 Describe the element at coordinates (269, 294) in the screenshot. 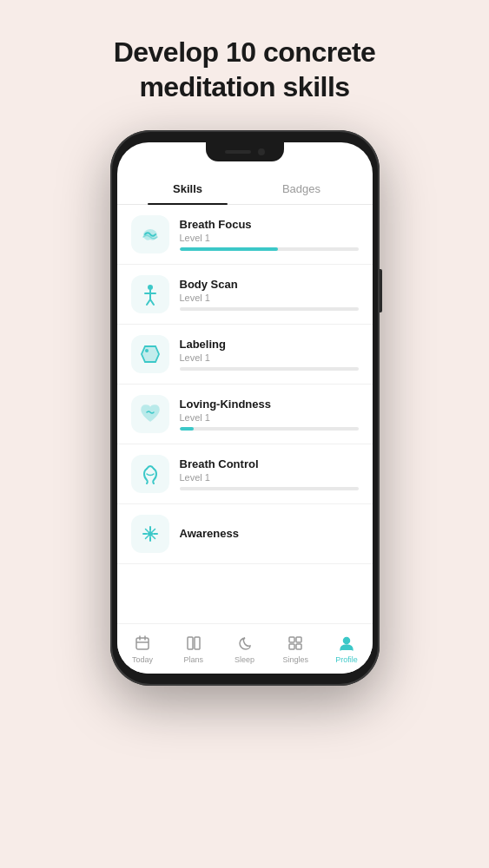

I see `body-scan-info: Body Scan Level 1` at that location.